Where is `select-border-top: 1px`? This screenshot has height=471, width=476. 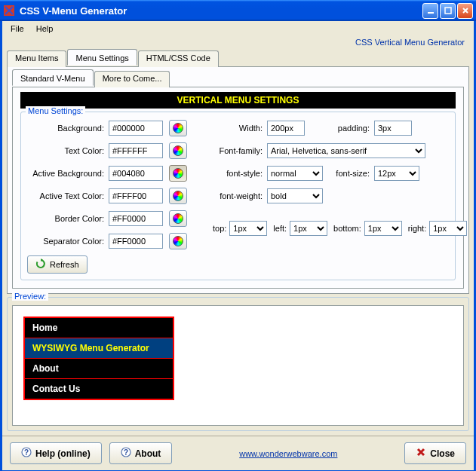
select-border-top: 1px is located at coordinates (248, 228).